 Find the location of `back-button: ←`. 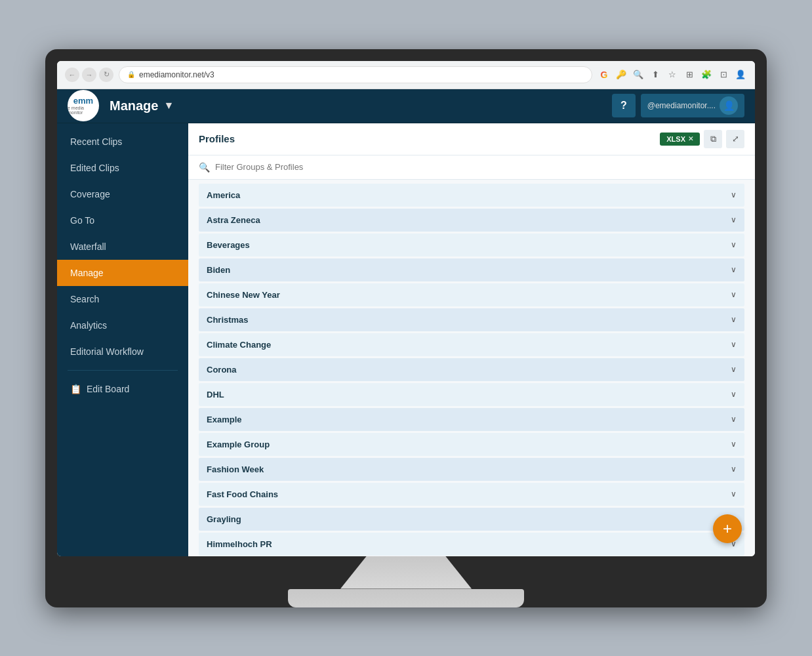

back-button: ← is located at coordinates (72, 75).